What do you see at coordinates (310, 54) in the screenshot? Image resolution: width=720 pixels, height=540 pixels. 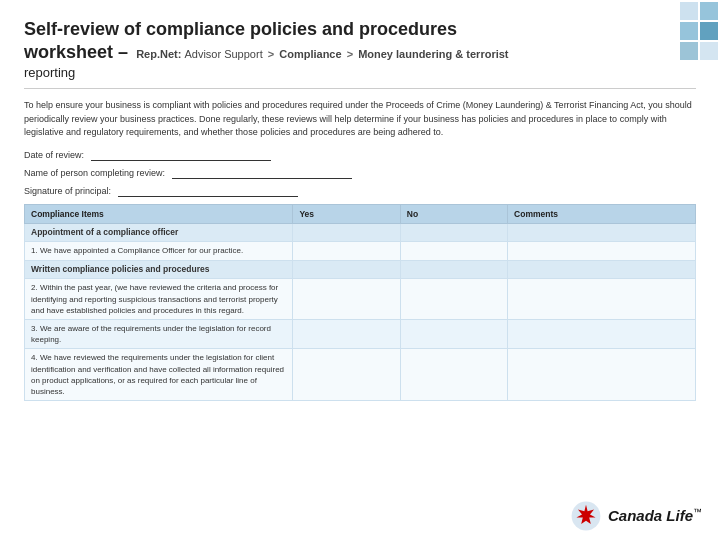 I see `breadcrumb-compliance: Compliance` at bounding box center [310, 54].